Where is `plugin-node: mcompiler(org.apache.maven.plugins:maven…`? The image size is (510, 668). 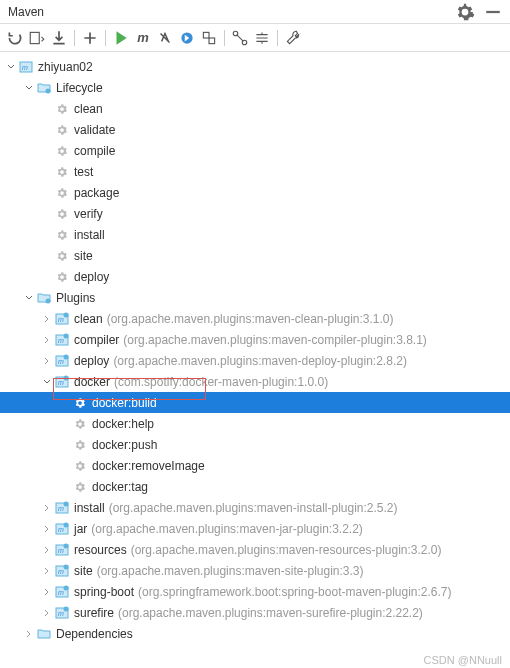
plugin-node: mcompiler(org.apache.maven.plugins:maven… is located at coordinates (255, 340).